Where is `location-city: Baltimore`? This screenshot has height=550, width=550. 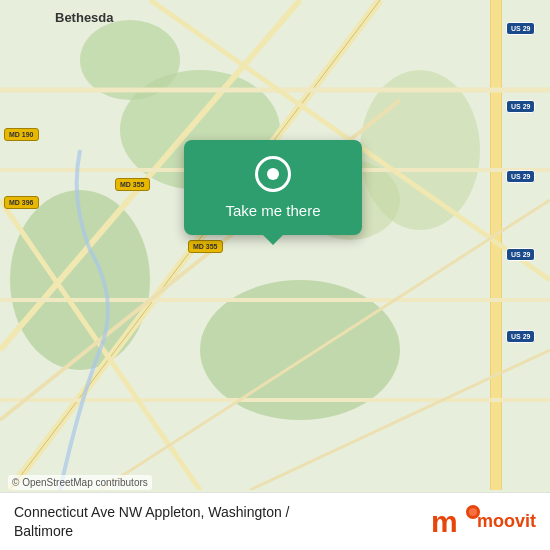
location-city: Baltimore is located at coordinates (152, 531).